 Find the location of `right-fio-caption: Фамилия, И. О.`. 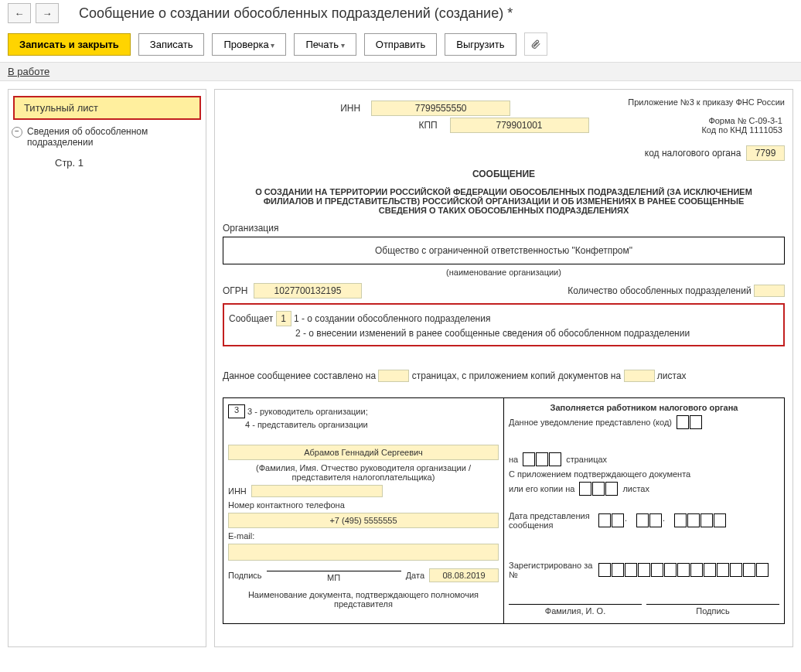

right-fio-caption: Фамилия, И. О. is located at coordinates (575, 611).